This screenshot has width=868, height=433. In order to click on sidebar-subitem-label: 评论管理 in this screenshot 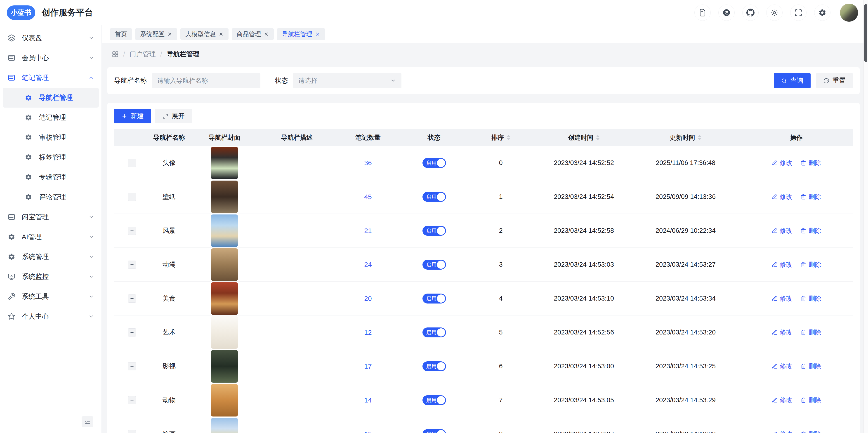, I will do `click(53, 197)`.